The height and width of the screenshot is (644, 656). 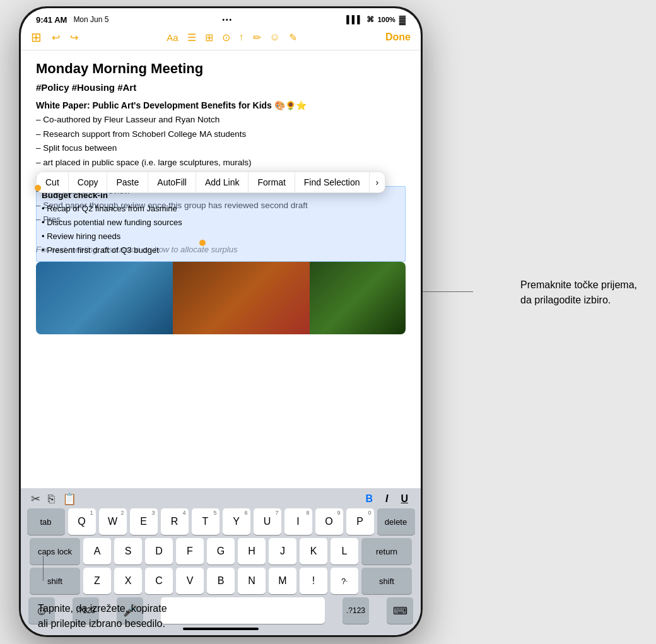 I want to click on paste-clipboard-icon: 📋, so click(x=69, y=499).